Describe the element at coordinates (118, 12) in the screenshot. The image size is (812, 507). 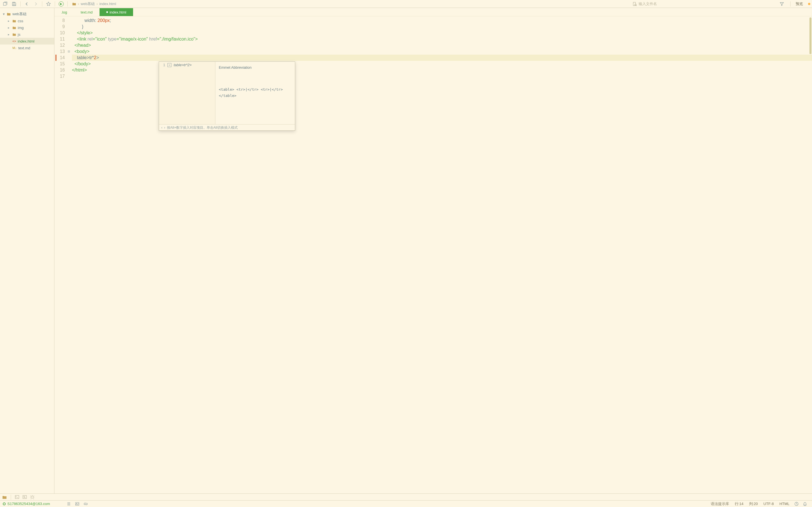
I see `tab-label: index.html` at that location.